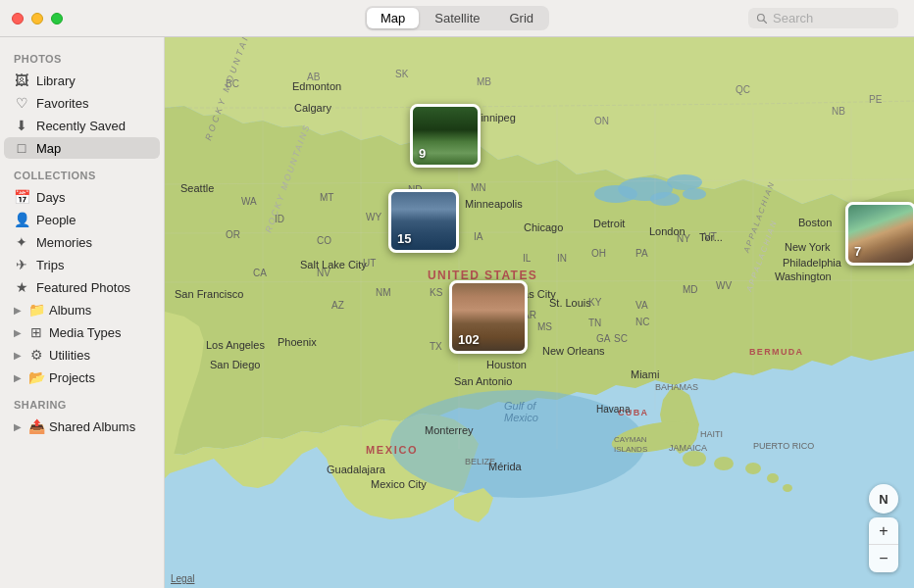  Describe the element at coordinates (22, 265) in the screenshot. I see `trips-icon: ✈` at that location.